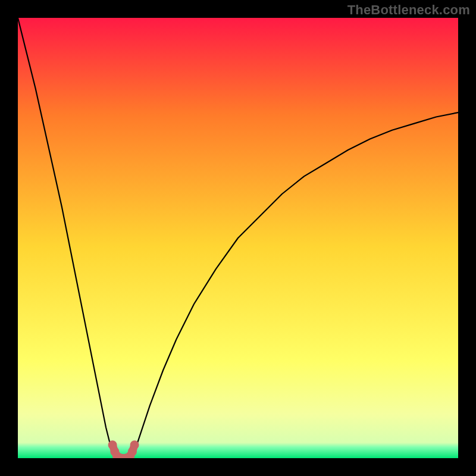 The height and width of the screenshot is (476, 476). What do you see at coordinates (409, 10) in the screenshot?
I see `watermark-text: TheBottleneck.com` at bounding box center [409, 10].